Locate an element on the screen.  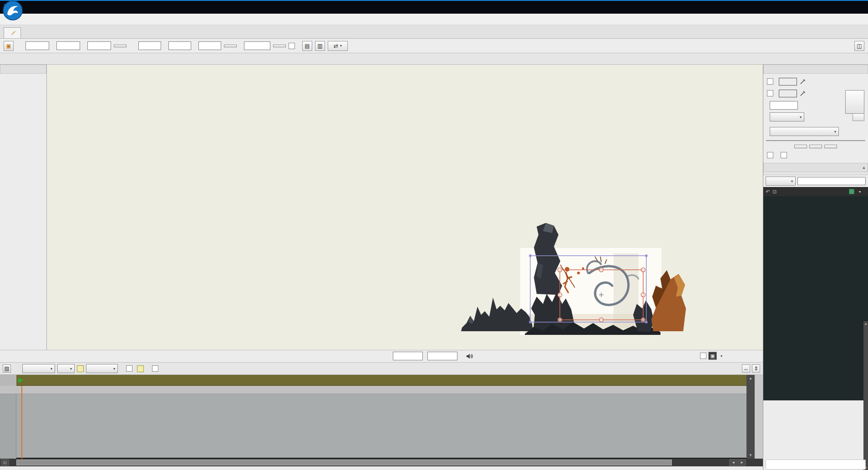
auto-freeze-checkbox is located at coordinates (155, 369).